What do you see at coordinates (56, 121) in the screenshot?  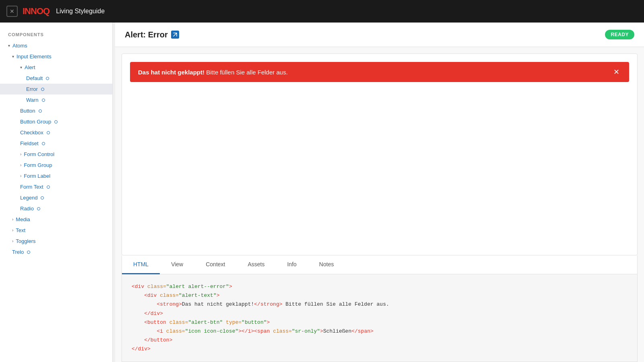 I see `sidebar-item-button-group: Button Group` at bounding box center [56, 121].